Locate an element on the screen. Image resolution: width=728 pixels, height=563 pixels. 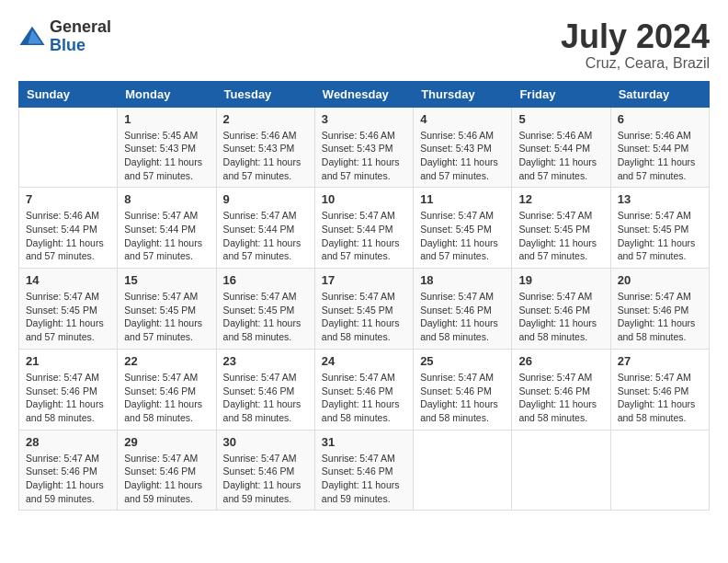
day-cell-16: 16Sunrise: 5:47 AM Sunset: 5:45 PM Dayli… is located at coordinates (265, 309).